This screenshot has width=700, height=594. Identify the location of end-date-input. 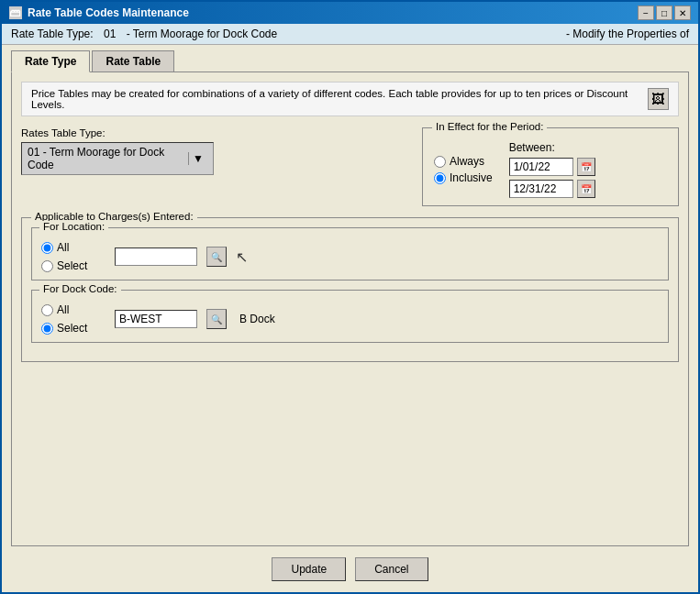
(541, 189).